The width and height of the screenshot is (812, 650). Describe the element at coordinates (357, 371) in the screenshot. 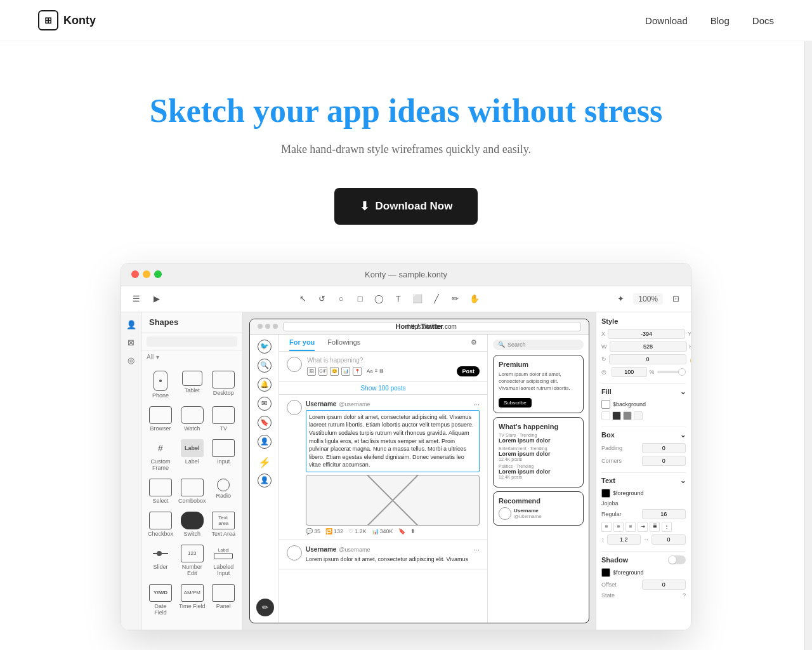

I see `composer-location-icon: 📍` at that location.